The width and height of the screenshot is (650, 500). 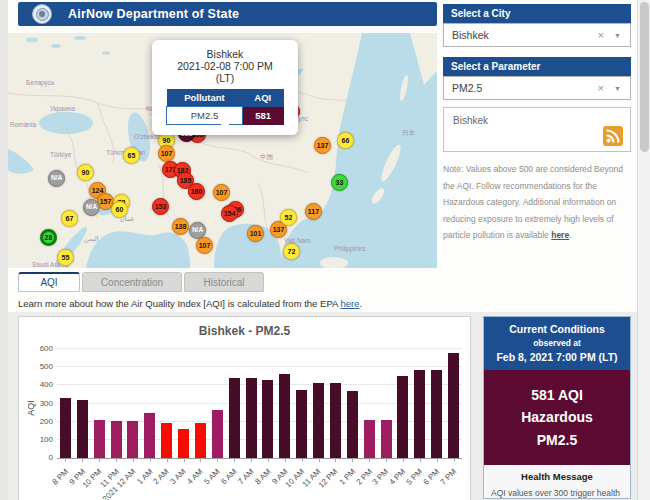 What do you see at coordinates (322, 146) in the screenshot?
I see `aqi-marker: 137` at bounding box center [322, 146].